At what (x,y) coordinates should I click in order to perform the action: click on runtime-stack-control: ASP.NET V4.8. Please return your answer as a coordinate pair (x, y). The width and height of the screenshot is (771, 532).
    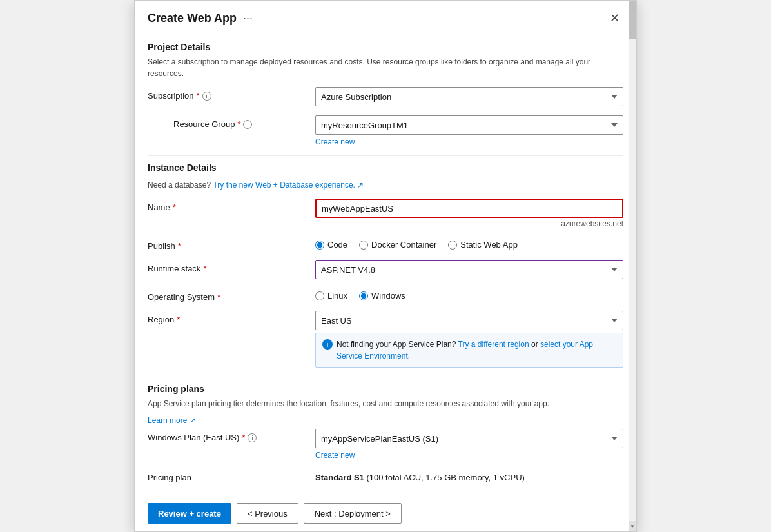
    Looking at the image, I should click on (469, 270).